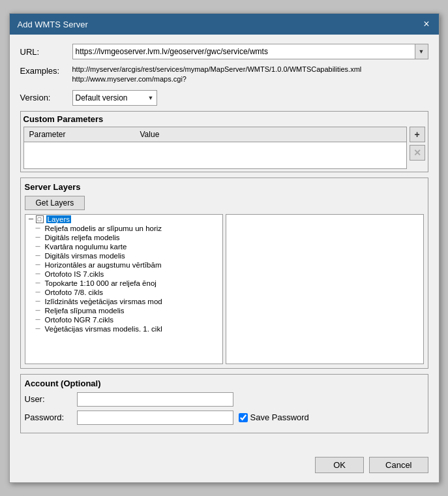 The width and height of the screenshot is (448, 496). I want to click on url-combobox, so click(250, 52).